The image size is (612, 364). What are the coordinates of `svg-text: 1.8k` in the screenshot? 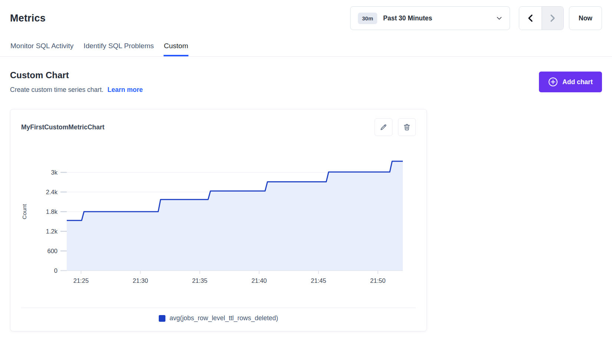 It's located at (52, 212).